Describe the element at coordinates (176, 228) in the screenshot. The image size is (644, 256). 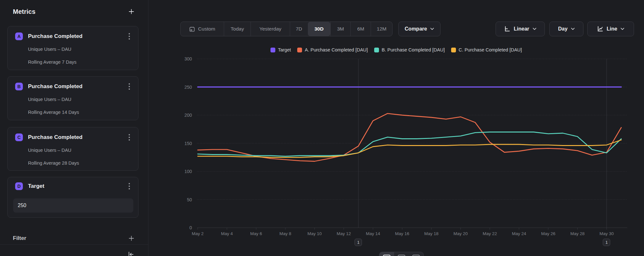
I see `y-axis-label: 0` at that location.